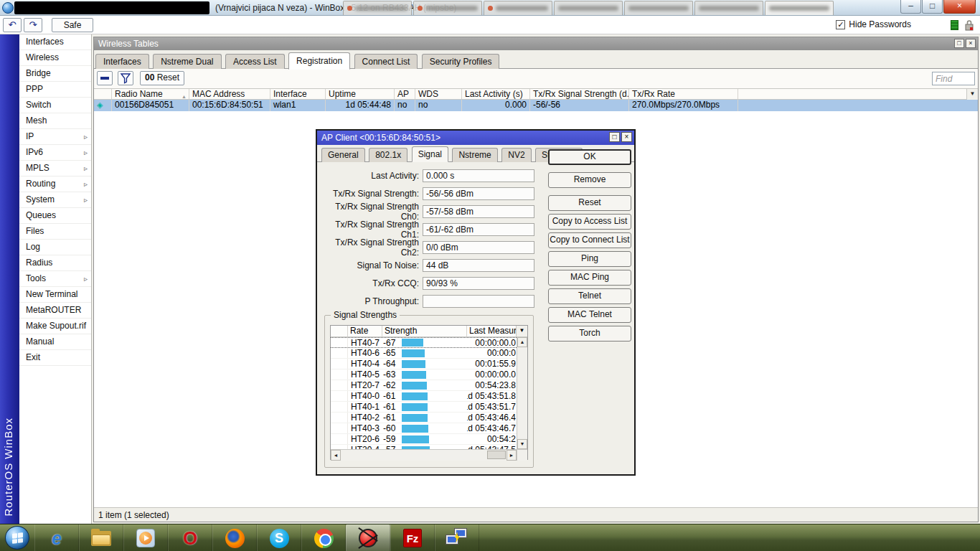 This screenshot has width=980, height=551. What do you see at coordinates (684, 94) in the screenshot?
I see `header-tx-rx-rate: Tx/Rx Rate` at bounding box center [684, 94].